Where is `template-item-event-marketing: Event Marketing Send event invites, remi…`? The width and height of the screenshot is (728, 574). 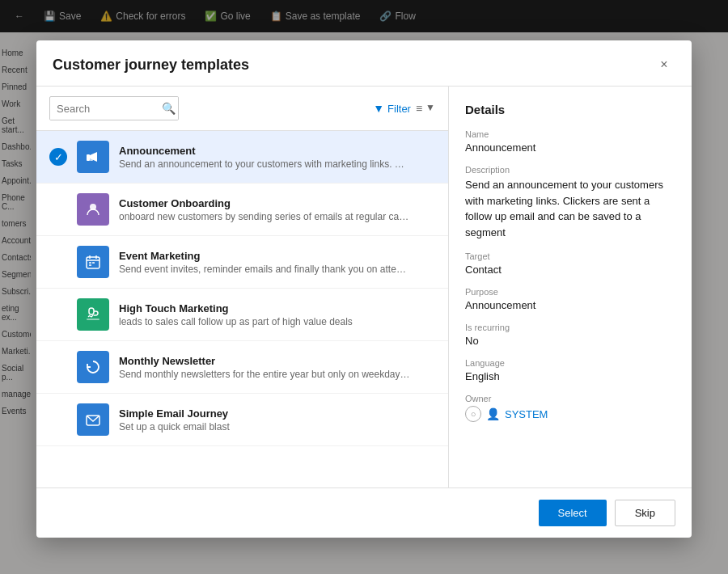 template-item-event-marketing: Event Marketing Send event invites, remi… is located at coordinates (243, 262).